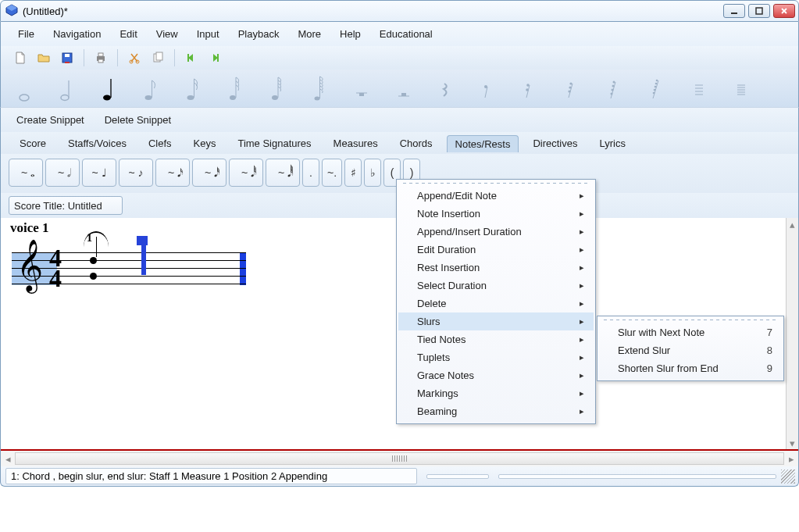 The height and width of the screenshot is (532, 799). Describe the element at coordinates (690, 350) in the screenshot. I see `submenu-extend-slur: Extend Slur 8` at that location.